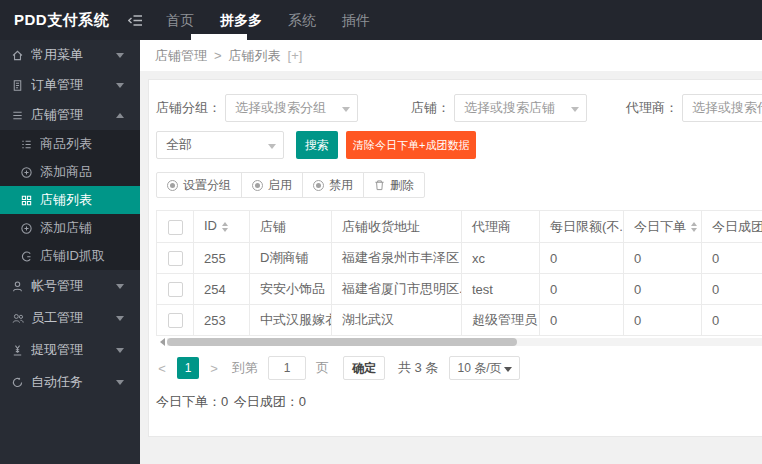 The height and width of the screenshot is (464, 762). I want to click on page-size-select: 10 条/页, so click(484, 368).